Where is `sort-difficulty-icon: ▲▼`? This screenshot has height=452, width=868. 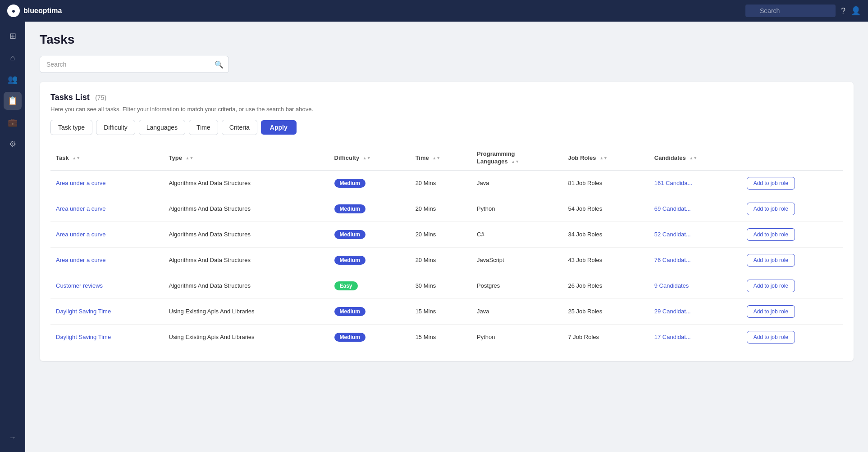 sort-difficulty-icon: ▲▼ is located at coordinates (367, 158).